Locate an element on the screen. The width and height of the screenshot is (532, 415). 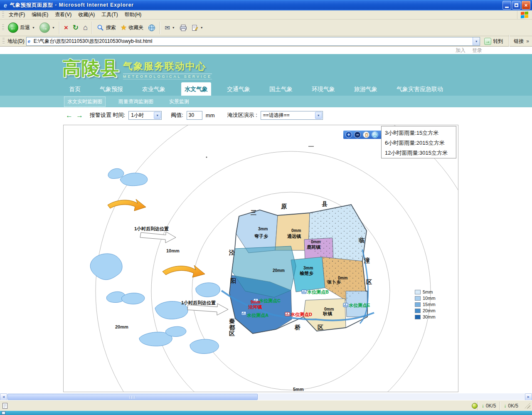
zoom-in-button: + is located at coordinates (349, 135).